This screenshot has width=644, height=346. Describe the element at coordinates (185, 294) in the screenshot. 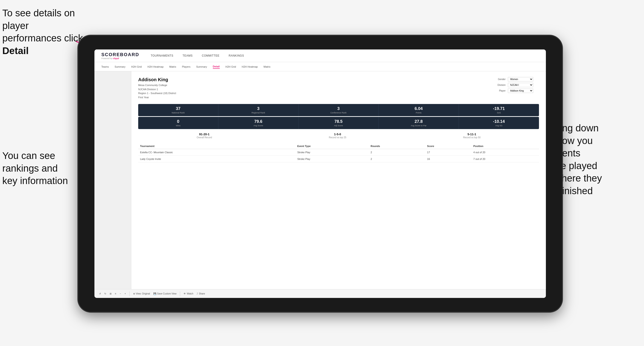

I see `watch-icon: 👁` at that location.